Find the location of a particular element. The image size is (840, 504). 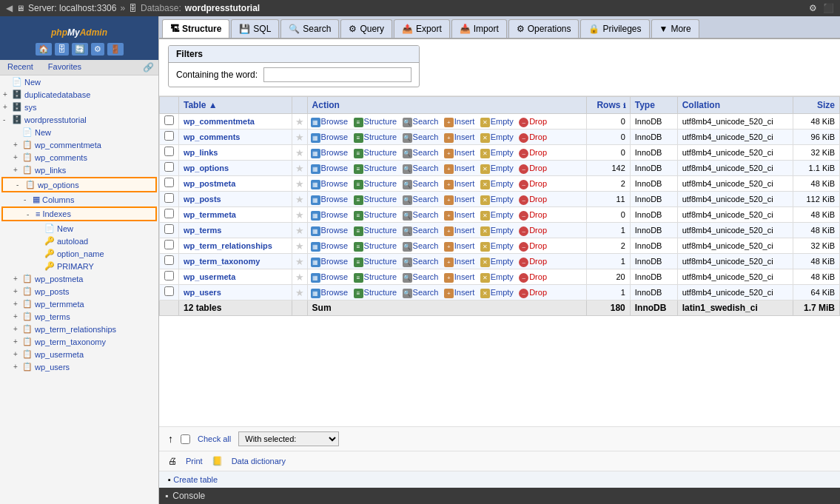

col-table: Table ▲ is located at coordinates (235, 105).